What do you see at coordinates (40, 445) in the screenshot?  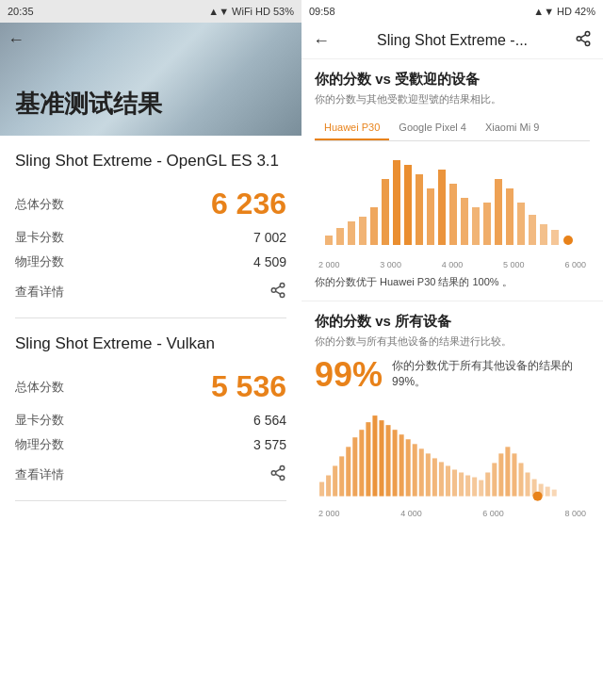 I see `vulkan-physics-label: 物理分数` at bounding box center [40, 445].